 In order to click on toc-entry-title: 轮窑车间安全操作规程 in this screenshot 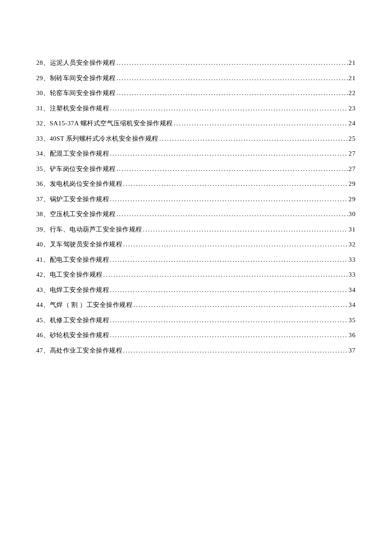, I will do `click(83, 93)`.